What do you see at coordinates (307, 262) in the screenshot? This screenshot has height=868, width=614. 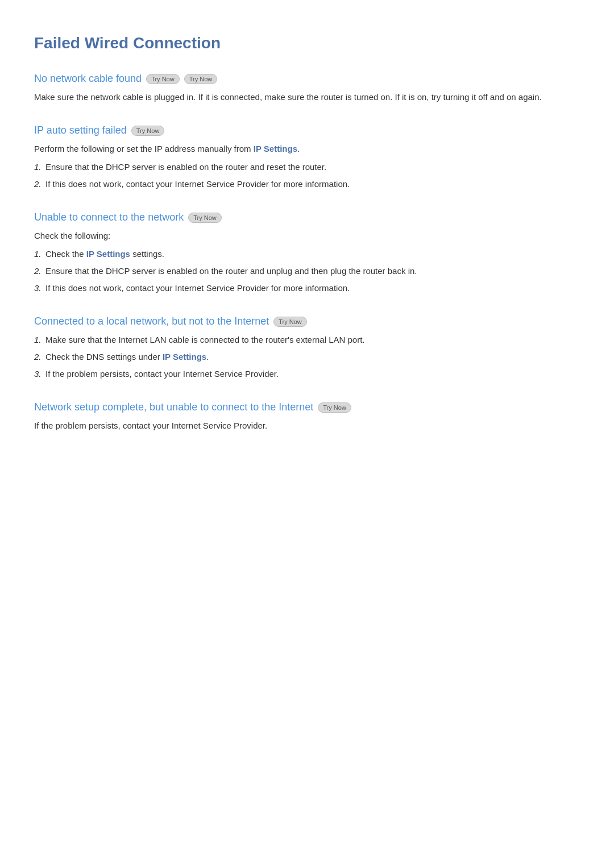 I see `section-body-unable: Check the following: Check the IP Settin…` at bounding box center [307, 262].